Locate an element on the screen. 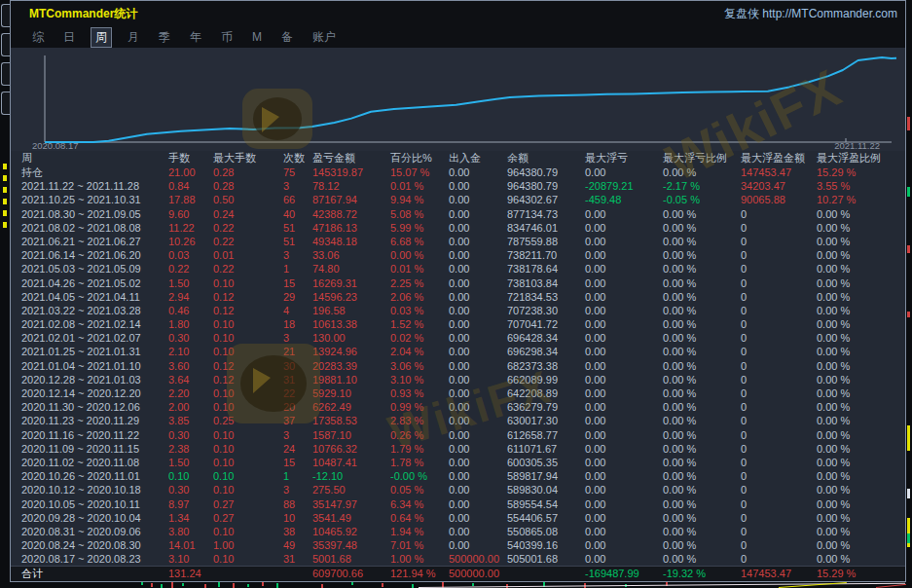  table-row: 2020.11.02 ~ 2020.11.081.500.101510487.4… is located at coordinates (457, 462).